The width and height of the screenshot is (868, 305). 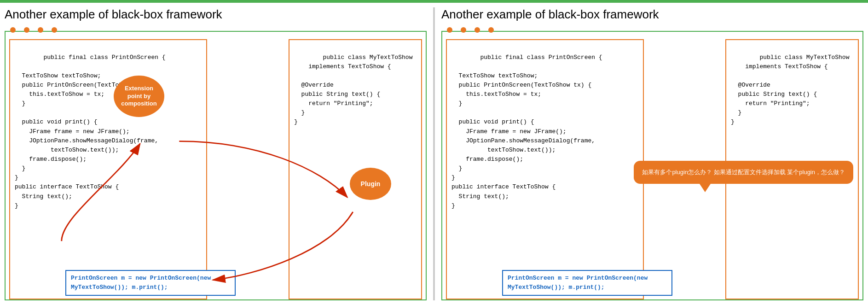 I want to click on left-code-block-plugin: public class MyTextToShow implements Tex…, so click(x=355, y=170).